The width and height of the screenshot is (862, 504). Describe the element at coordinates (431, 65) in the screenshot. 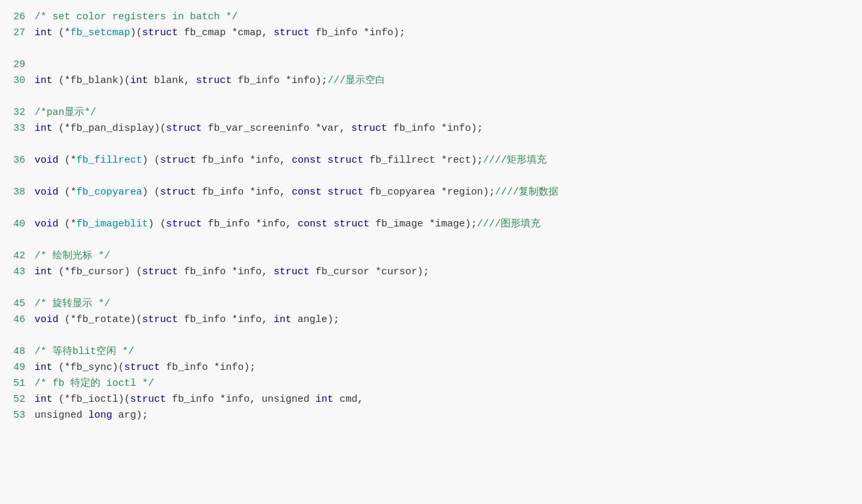

I see `code-line: 29` at that location.